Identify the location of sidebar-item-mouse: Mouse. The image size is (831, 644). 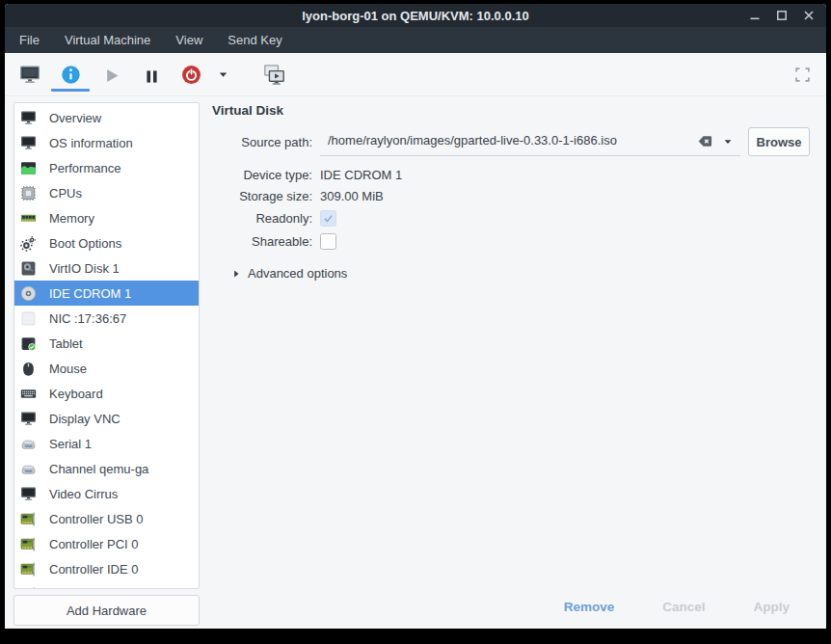
(106, 368).